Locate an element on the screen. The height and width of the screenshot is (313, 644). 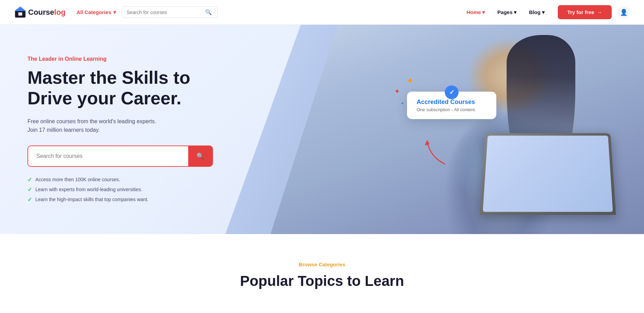
hero-search-input is located at coordinates (108, 156).